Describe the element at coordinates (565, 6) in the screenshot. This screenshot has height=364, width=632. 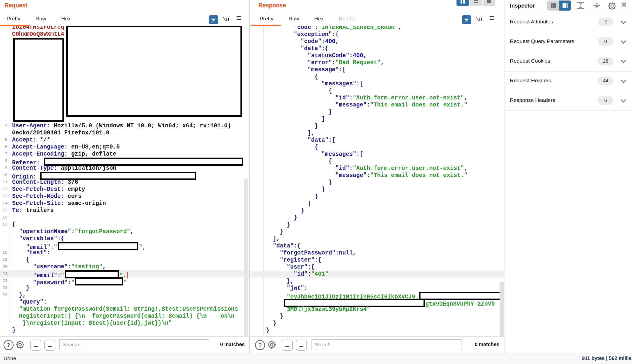
I see `inspector-dock-panel-button` at that location.